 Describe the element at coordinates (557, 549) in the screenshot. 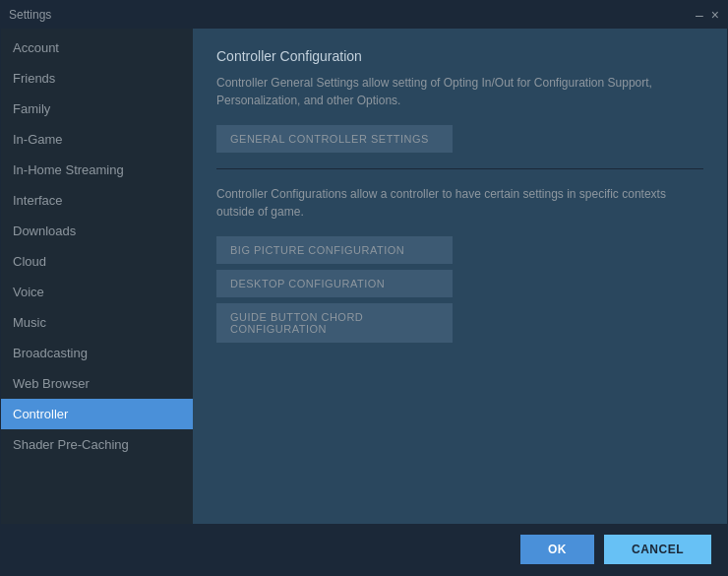

I see `ok-button: OK` at that location.